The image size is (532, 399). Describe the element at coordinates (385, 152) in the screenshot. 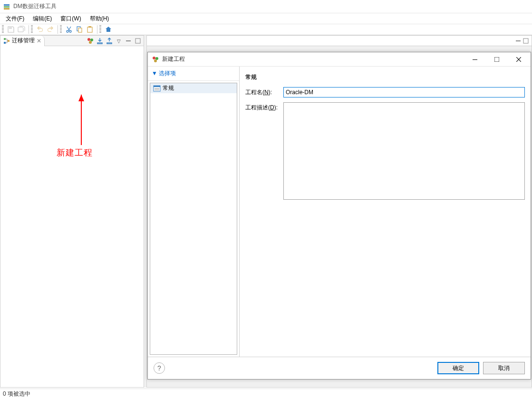

I see `form-row-desc: 工程描述(D):` at that location.